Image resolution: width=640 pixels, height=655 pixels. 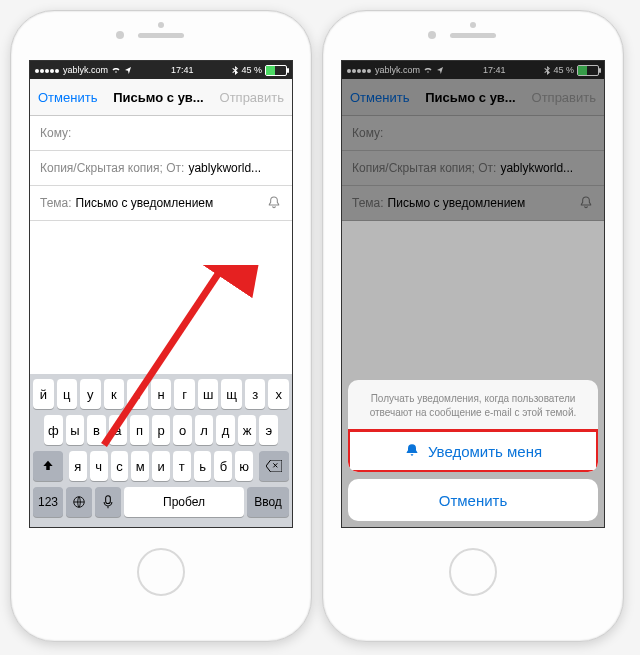 What do you see at coordinates (235, 70) in the screenshot?
I see `bluetooth-icon` at bounding box center [235, 70].